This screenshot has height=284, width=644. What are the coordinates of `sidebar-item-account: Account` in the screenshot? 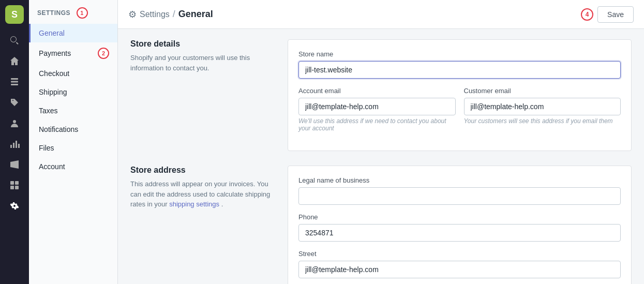 It's located at (73, 167).